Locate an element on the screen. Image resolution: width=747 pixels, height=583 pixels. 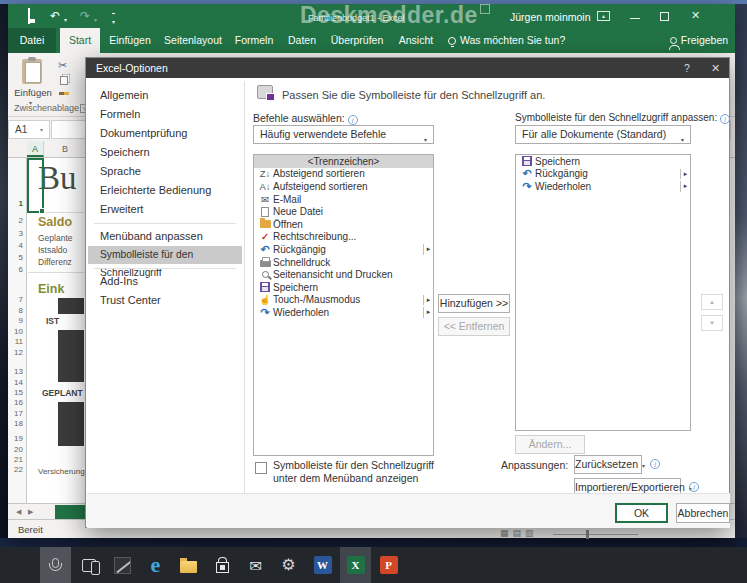
sheet-nav-right-icon: ▶ is located at coordinates (30, 512).